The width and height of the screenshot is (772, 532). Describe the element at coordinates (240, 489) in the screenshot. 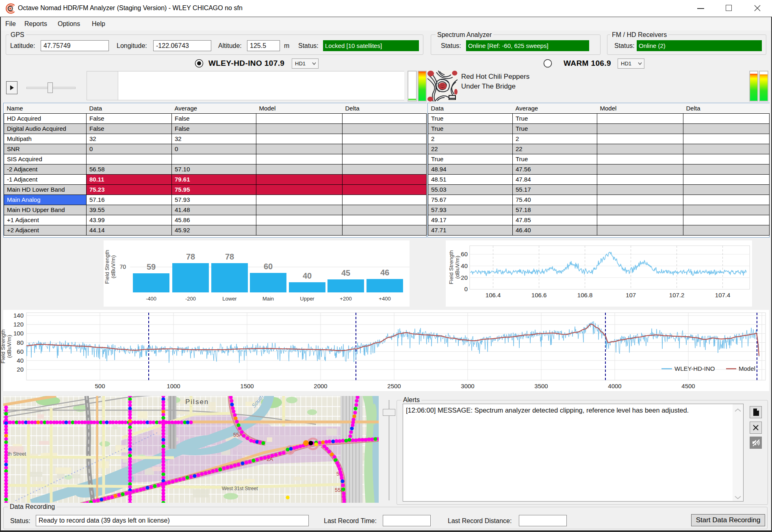

I see `svg-text: West 31st Street` at that location.